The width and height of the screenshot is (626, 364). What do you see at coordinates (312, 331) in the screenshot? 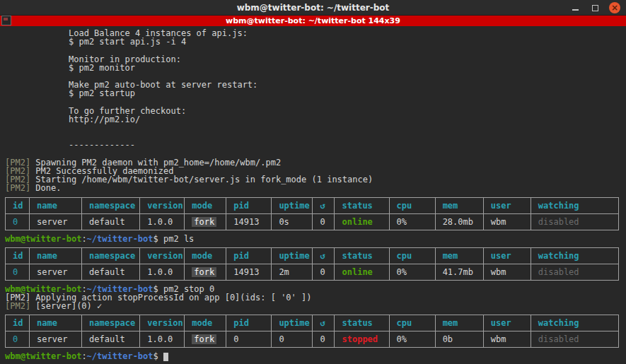
I see `pm2-process-table: idnamenamespaceversionmodepiduptime↺stat…` at bounding box center [312, 331].